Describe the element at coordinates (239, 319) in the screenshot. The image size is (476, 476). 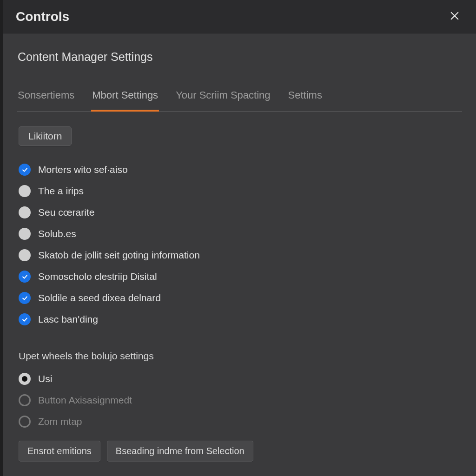
I see `option-lasc: Lasc ban'ding` at that location.